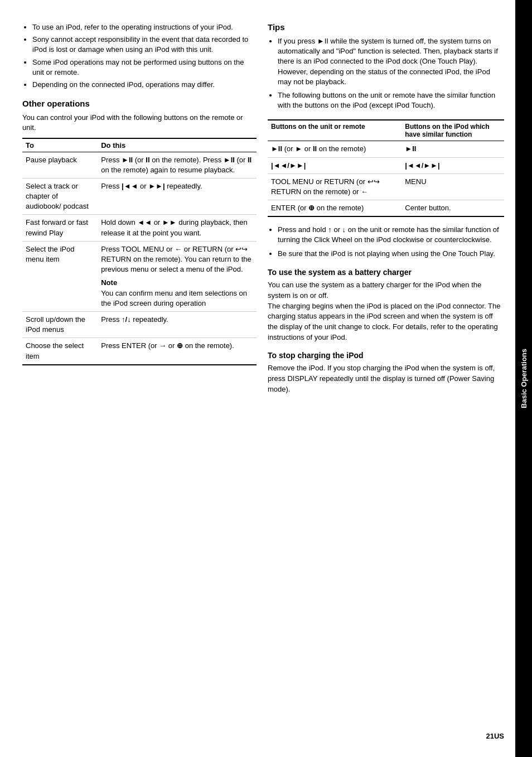  Describe the element at coordinates (386, 150) in the screenshot. I see `table-row: ►II (or ► or II on the remote) ►II` at that location.